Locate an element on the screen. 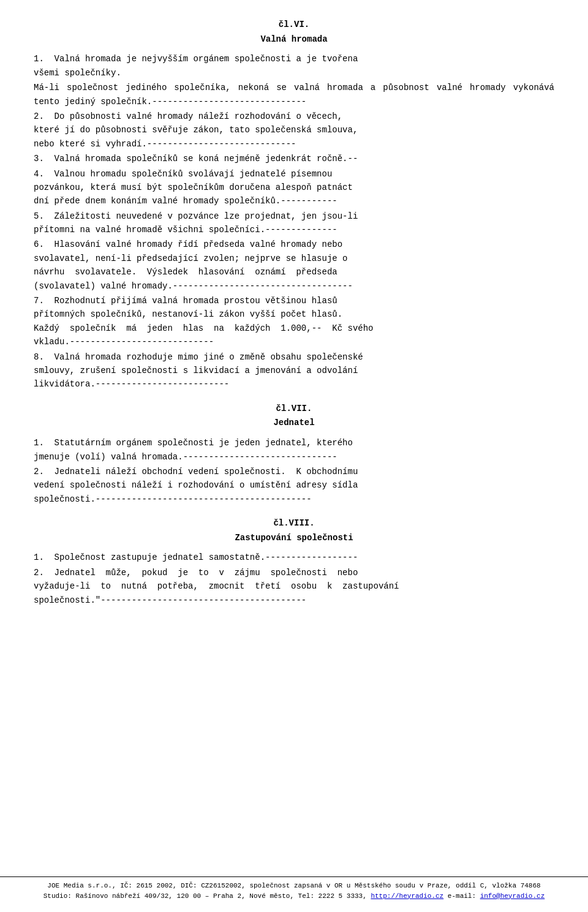 Image resolution: width=588 pixels, height=912 pixels. section-7-p1: 1. Statutárním orgánem společnosti je je… is located at coordinates (294, 450).